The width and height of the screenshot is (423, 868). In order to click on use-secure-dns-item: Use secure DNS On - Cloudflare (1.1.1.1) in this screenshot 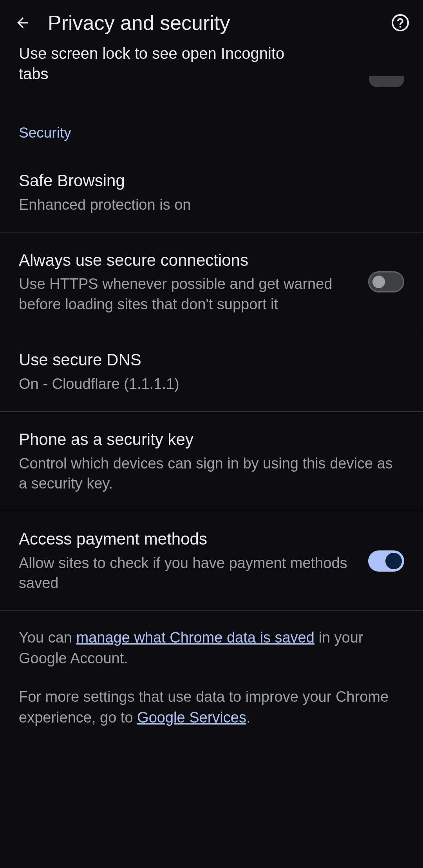, I will do `click(212, 372)`.